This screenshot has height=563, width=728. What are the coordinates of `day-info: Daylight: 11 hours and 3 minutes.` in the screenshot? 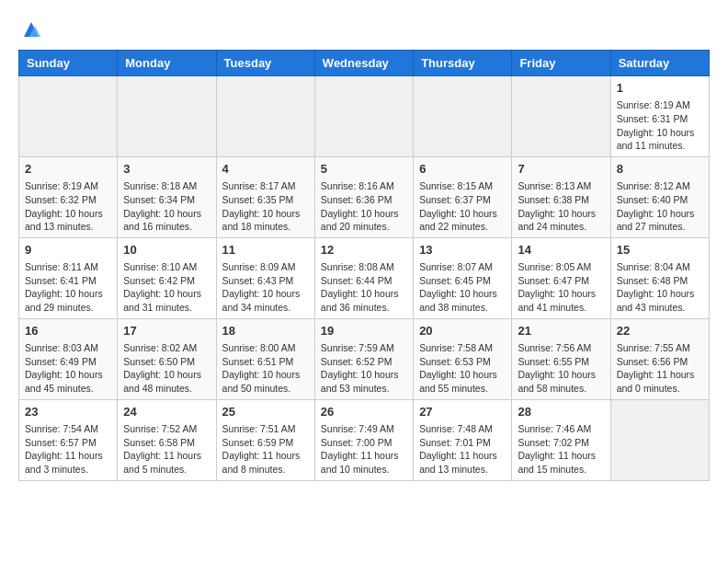 It's located at (68, 462).